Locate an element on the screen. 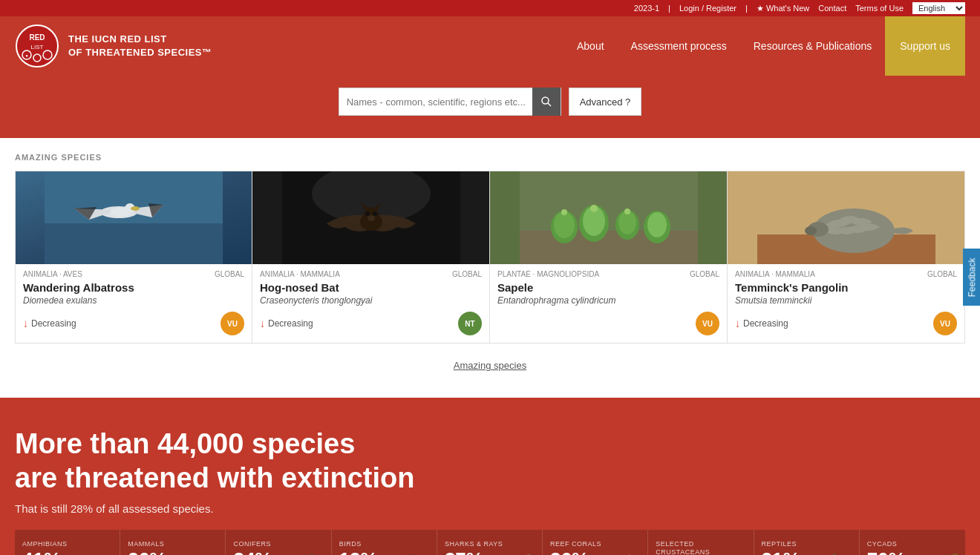  kingdom-sapele: PLANTAE · MAGNOLIOPSIDA is located at coordinates (548, 275).